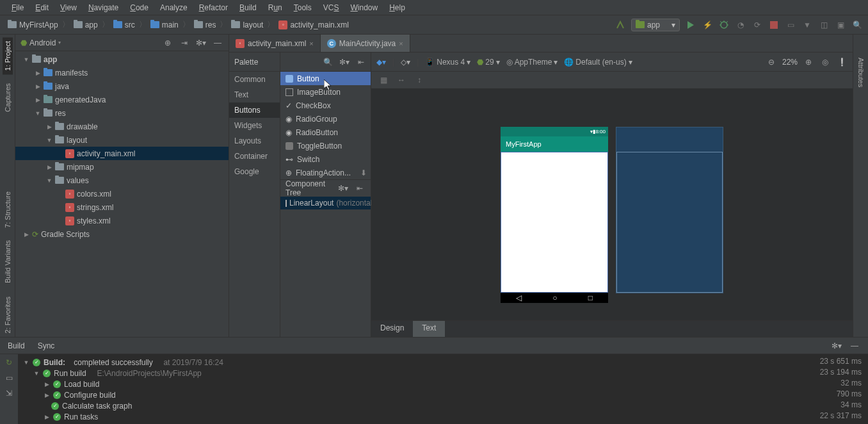  I want to click on menu-build: Build, so click(248, 8).